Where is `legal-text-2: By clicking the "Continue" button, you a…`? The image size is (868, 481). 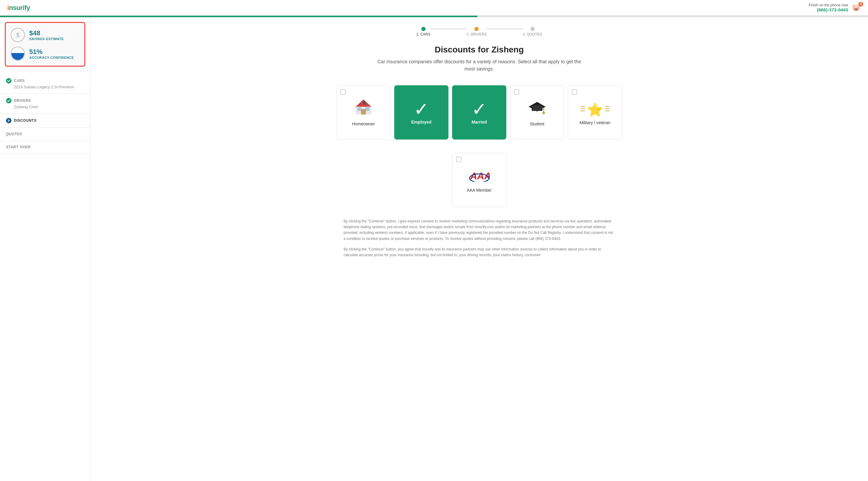 legal-text-2: By clicking the "Continue" button, you a… is located at coordinates (479, 252).